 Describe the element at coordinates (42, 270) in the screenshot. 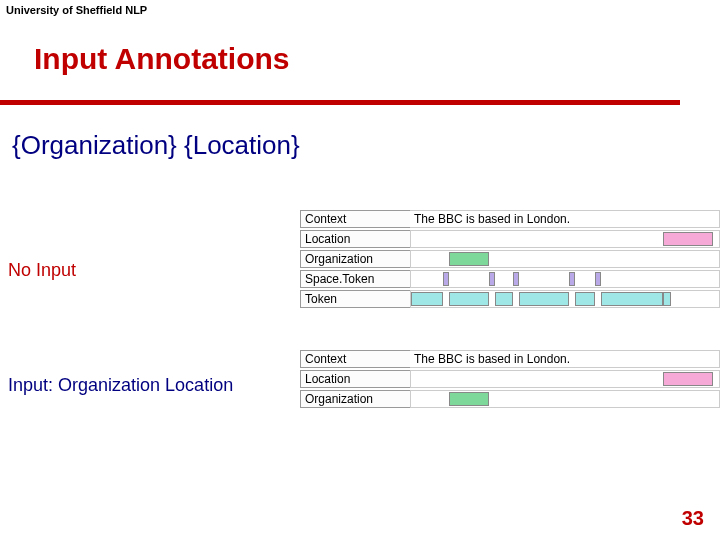

I see `label-no-input: No Input` at that location.